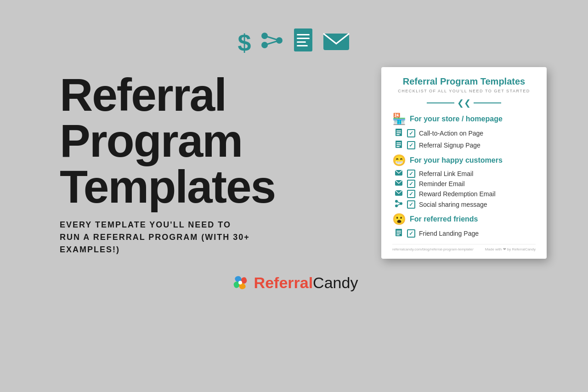 This screenshot has height=392, width=588. Describe the element at coordinates (411, 233) in the screenshot. I see `checkbox-landing: ✓` at that location.